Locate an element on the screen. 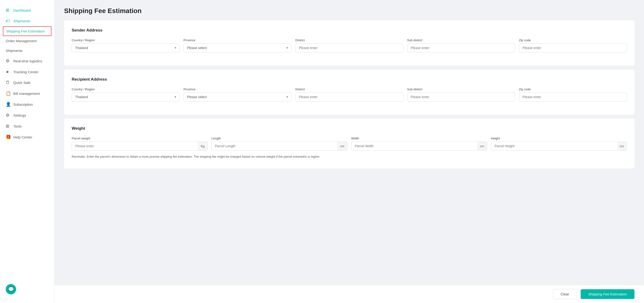 This screenshot has width=644, height=303. subscription-icon: 👤 is located at coordinates (8, 104).